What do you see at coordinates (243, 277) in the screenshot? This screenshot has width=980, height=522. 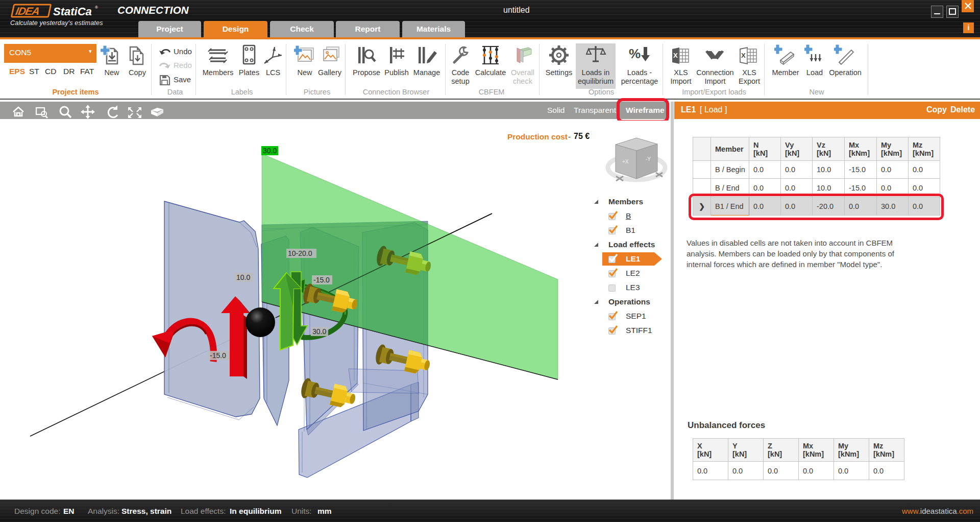 I see `svg-text: 10.0` at bounding box center [243, 277].